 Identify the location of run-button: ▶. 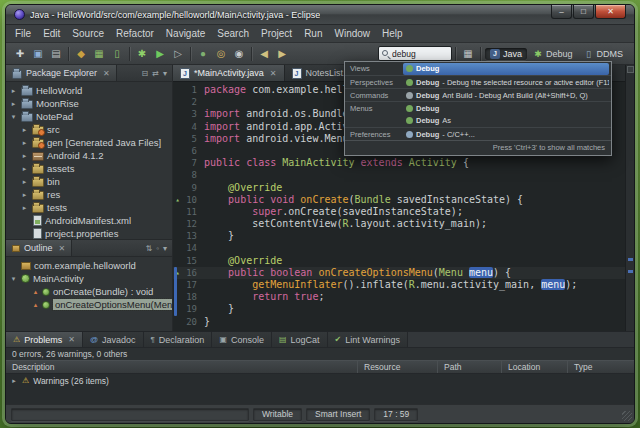
(160, 54).